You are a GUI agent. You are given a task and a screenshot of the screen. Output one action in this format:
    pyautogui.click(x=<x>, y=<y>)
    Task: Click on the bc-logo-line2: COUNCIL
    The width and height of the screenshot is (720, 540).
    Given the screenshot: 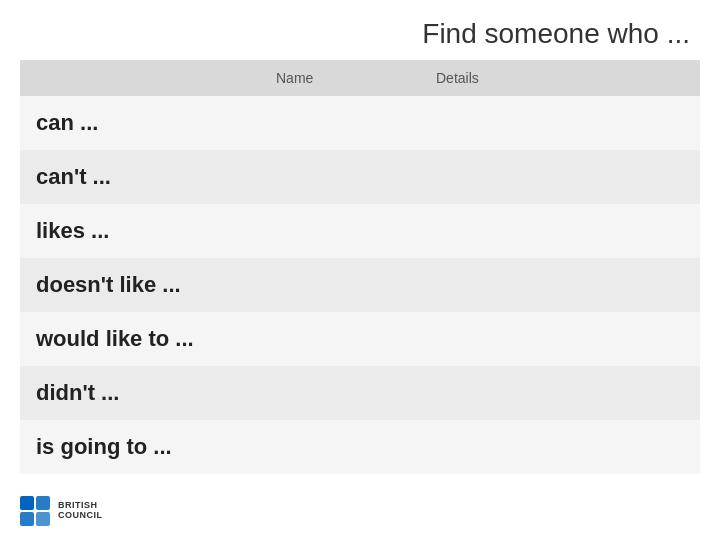 What is the action you would take?
    pyautogui.click(x=80, y=516)
    